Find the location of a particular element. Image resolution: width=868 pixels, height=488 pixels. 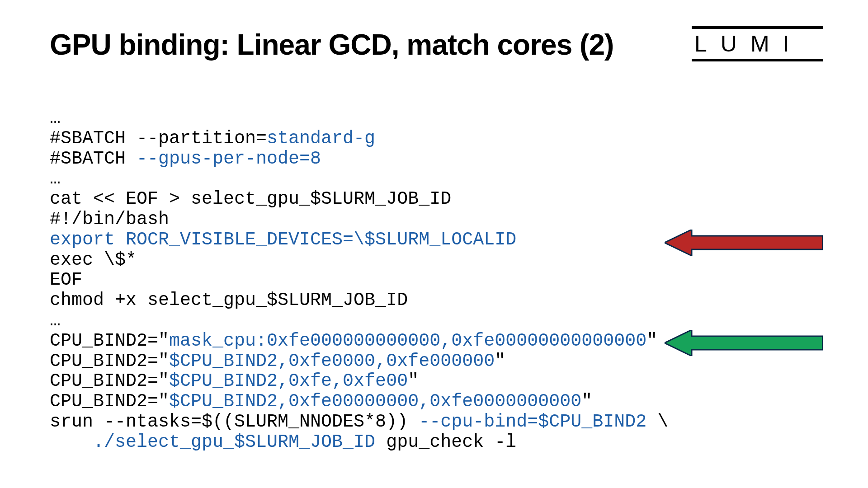

code-line: CPU_BIND2="$CPU_BIND2,0xfe,0xfe00" is located at coordinates (234, 381).